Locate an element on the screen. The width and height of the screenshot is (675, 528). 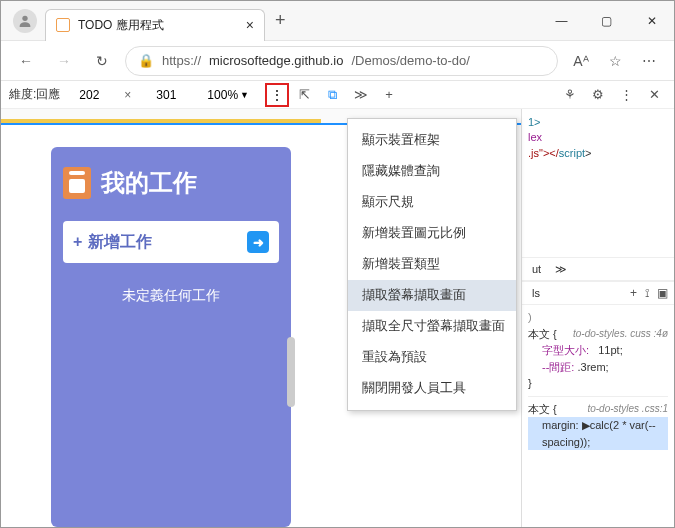
browser-tab: TODO 應用程式 × is located at coordinates (155, 25).